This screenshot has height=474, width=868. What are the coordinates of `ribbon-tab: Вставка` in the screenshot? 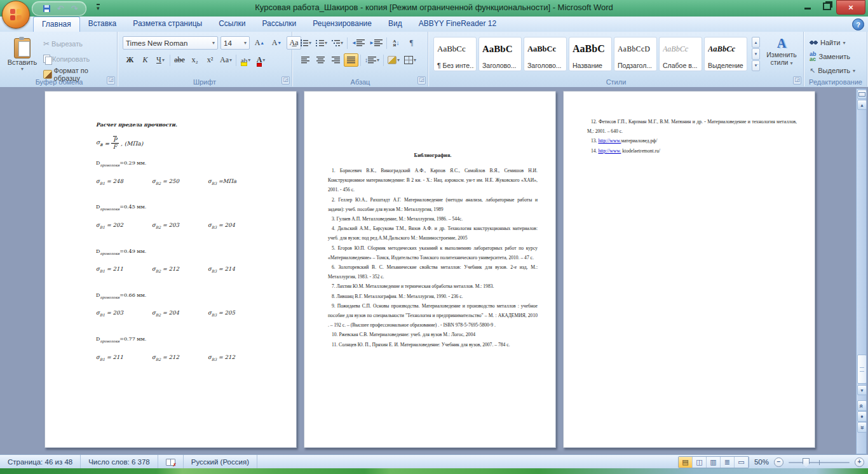 It's located at (103, 24).